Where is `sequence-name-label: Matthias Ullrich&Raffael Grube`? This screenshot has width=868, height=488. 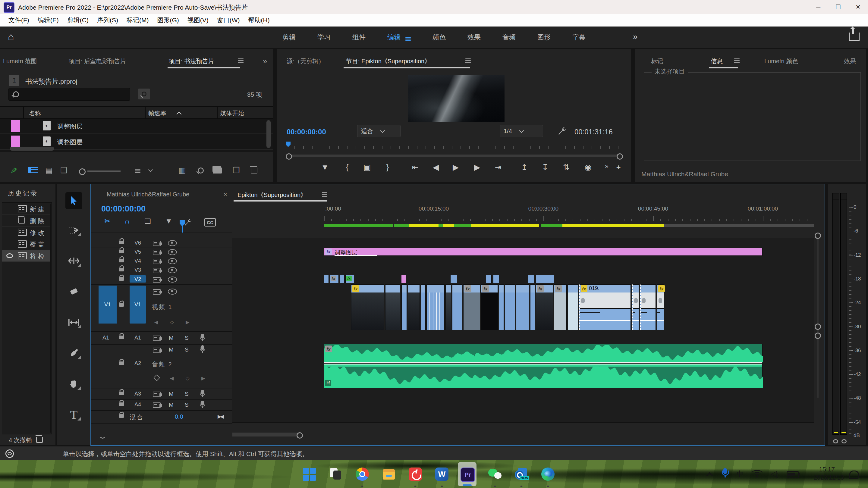
sequence-name-label: Matthias Ullrich&Raffael Grube is located at coordinates (685, 174).